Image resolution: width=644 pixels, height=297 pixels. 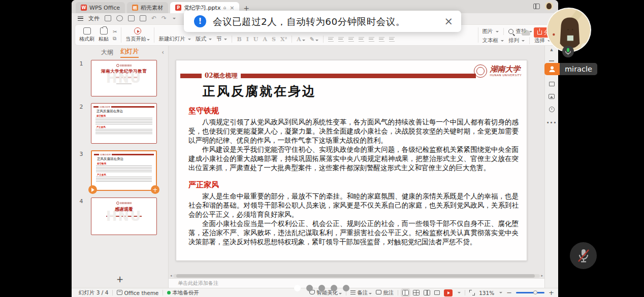 I want to click on slide-thumb-3-selected: 3 02概念梳理 正风反腐就在身边 坚守铁规 严正家风 +, so click(x=120, y=171).